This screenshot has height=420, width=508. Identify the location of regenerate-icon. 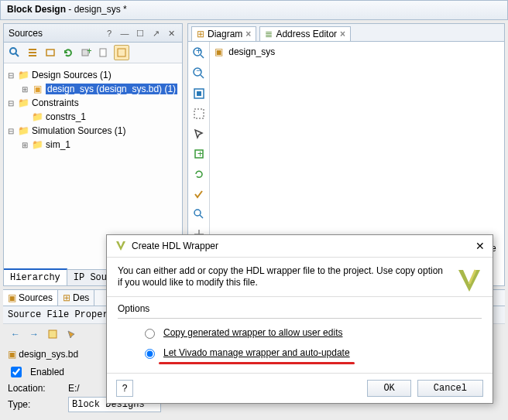
(199, 174).